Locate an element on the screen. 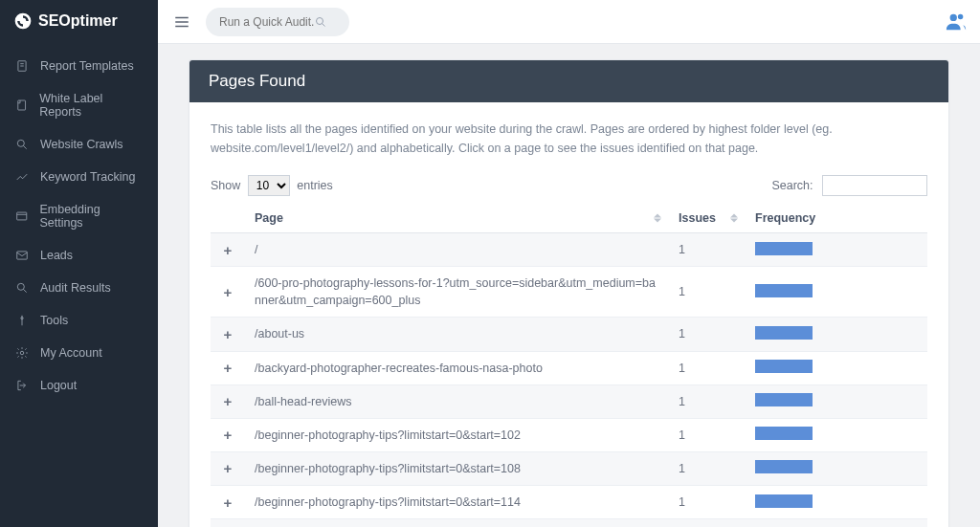 The width and height of the screenshot is (980, 527). menu-toggle-button is located at coordinates (182, 22).